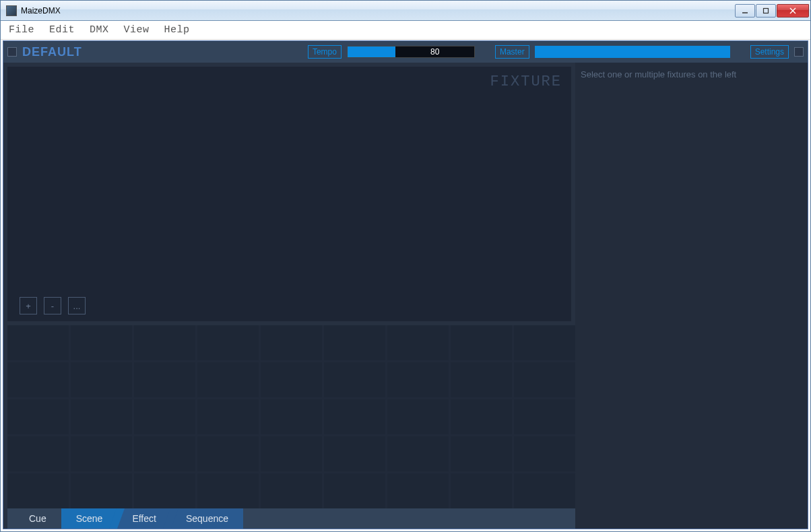 Image resolution: width=811 pixels, height=532 pixels. What do you see at coordinates (799, 52) in the screenshot?
I see `settings-checkbox` at bounding box center [799, 52].